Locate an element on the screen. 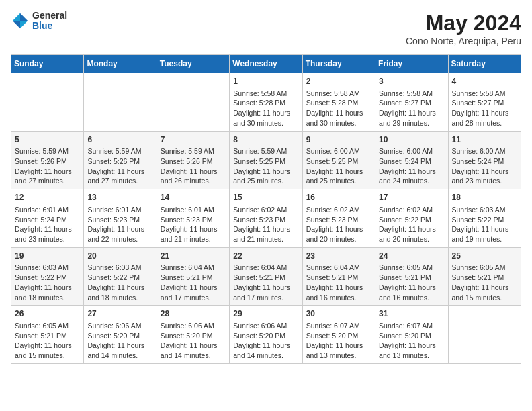 The height and width of the screenshot is (411, 532). day-of-week-header: Friday is located at coordinates (412, 64).